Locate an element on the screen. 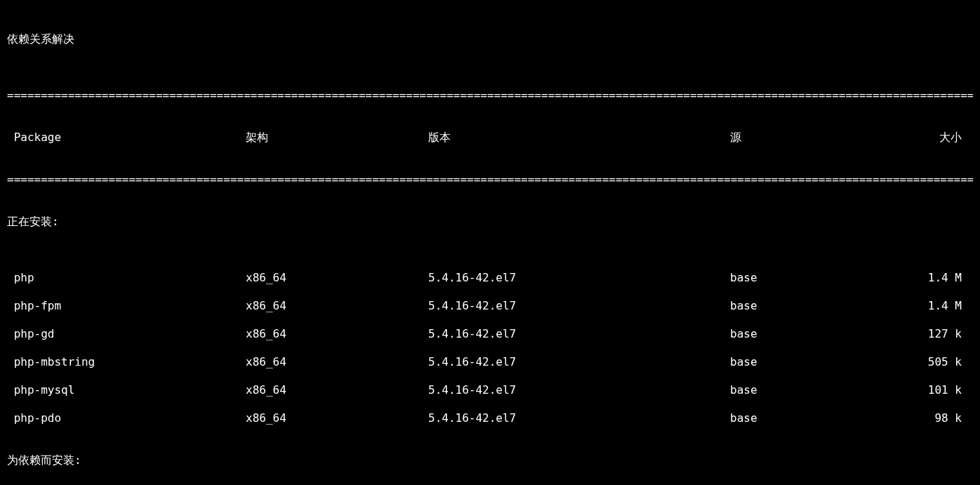 The height and width of the screenshot is (485, 980). table-row: php-mbstring x86_64 5.4.16-42.el7 base 5… is located at coordinates (490, 362).